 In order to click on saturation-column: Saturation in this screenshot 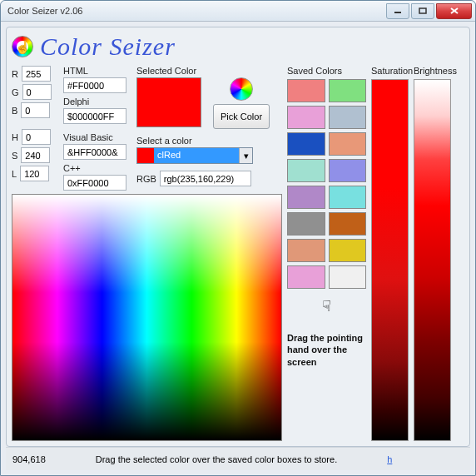, I will do `click(389, 253)`.